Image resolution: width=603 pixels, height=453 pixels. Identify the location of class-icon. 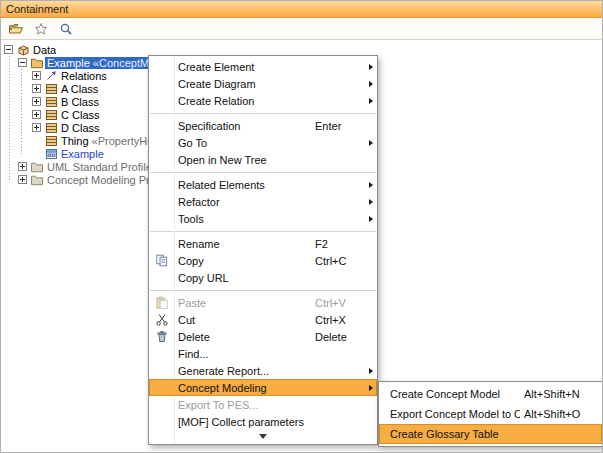
(51, 141).